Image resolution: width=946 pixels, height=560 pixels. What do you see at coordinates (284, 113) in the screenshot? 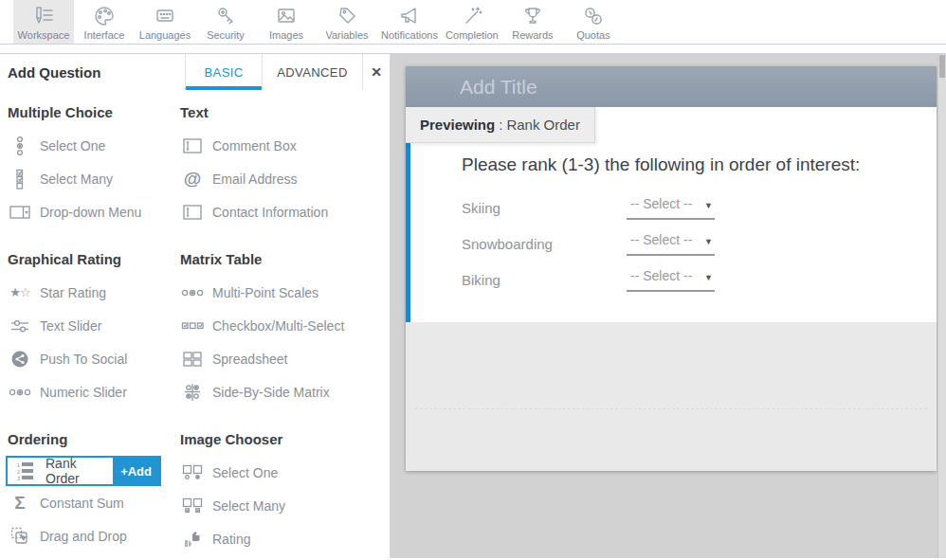
I see `section-title: Text` at bounding box center [284, 113].